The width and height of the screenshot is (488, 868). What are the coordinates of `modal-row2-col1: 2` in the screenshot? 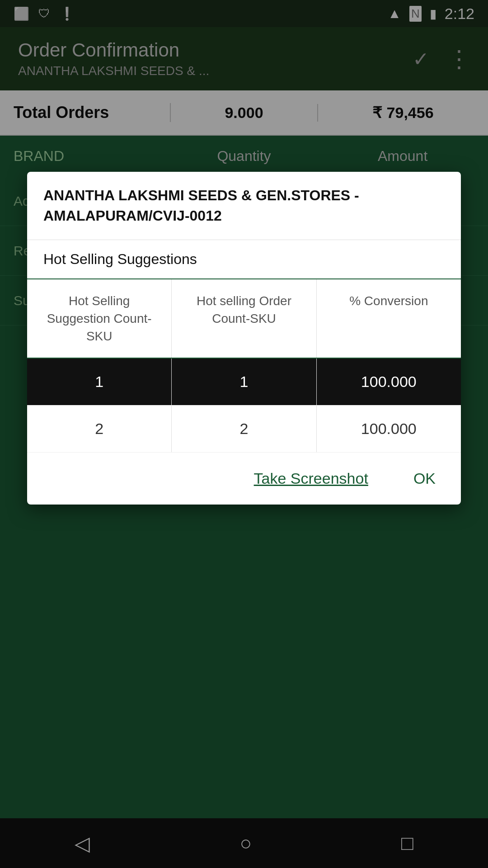 It's located at (99, 429).